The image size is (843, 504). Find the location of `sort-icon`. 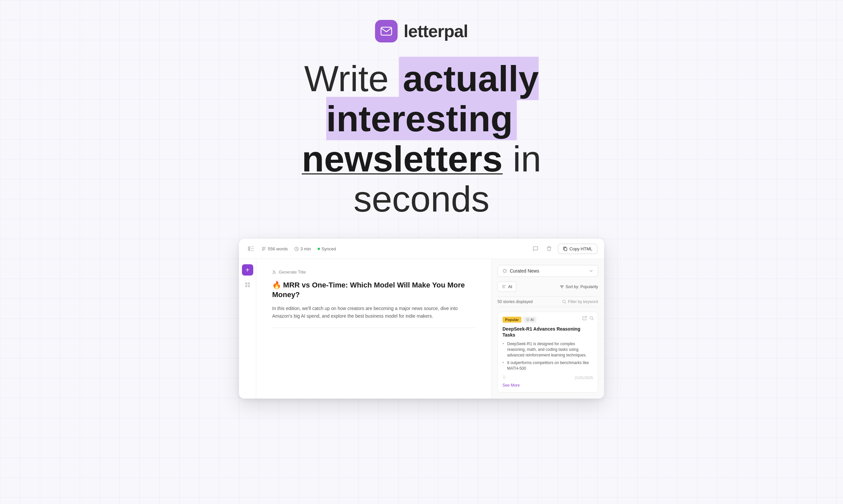

sort-icon is located at coordinates (562, 287).